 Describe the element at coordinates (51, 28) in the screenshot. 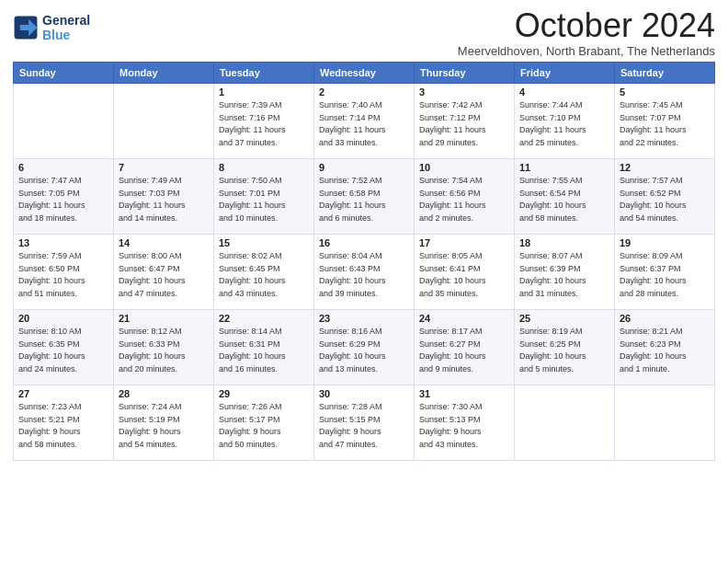

I see `logo: General Blue` at that location.